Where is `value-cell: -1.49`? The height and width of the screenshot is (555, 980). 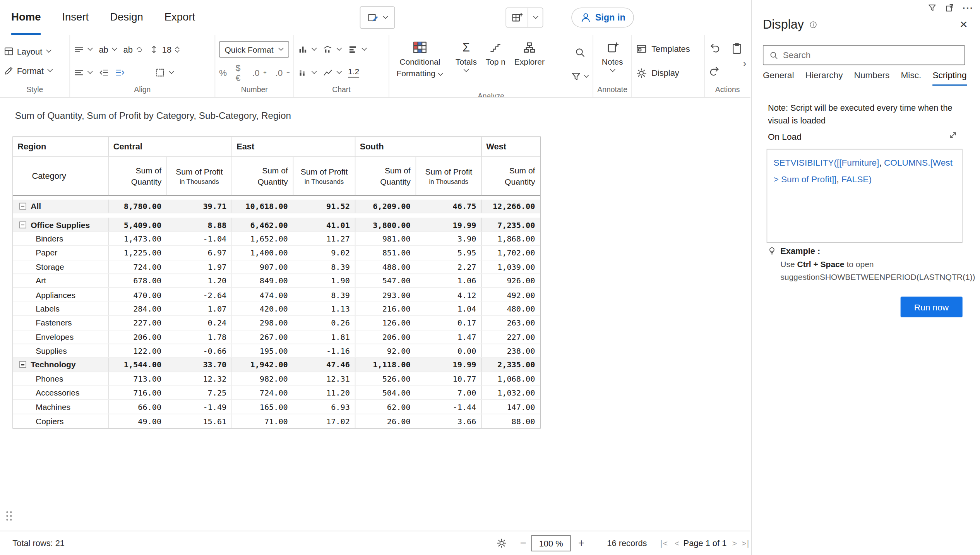 value-cell: -1.49 is located at coordinates (199, 407).